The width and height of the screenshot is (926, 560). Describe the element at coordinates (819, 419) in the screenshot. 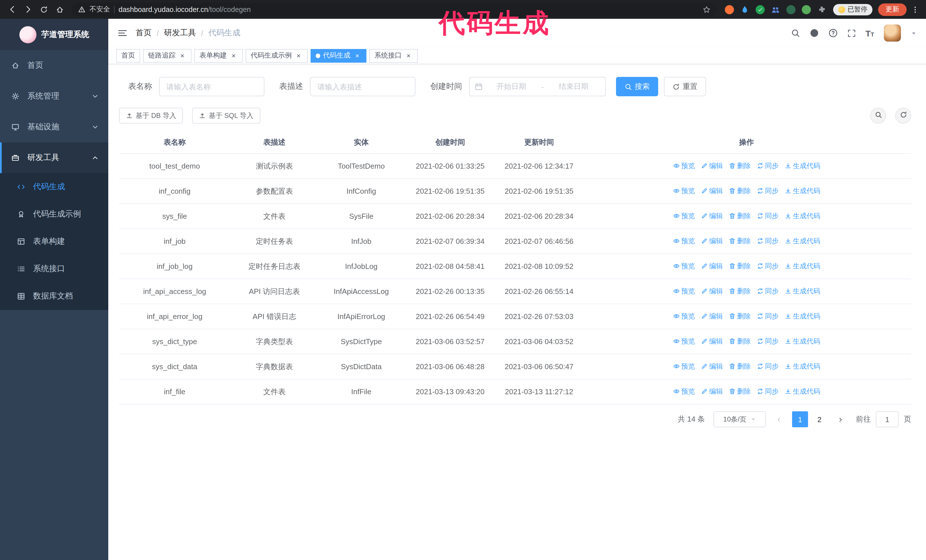

I see `page-button-2: 2` at that location.